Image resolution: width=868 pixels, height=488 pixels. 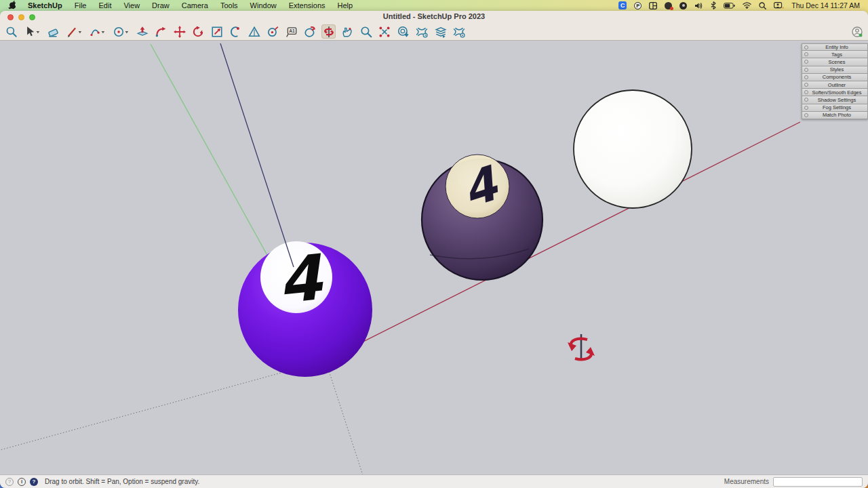 I want to click on geolocation-icon: ?, so click(x=9, y=482).